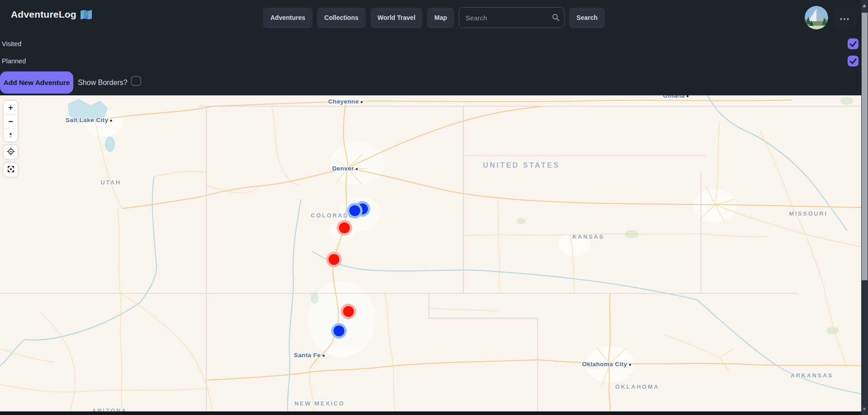 The width and height of the screenshot is (868, 415). Describe the element at coordinates (52, 14) in the screenshot. I see `app-logo: AdventureLog` at that location.